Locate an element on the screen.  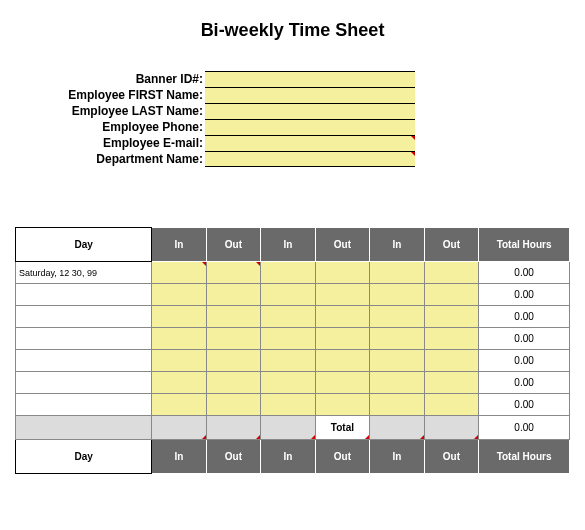
label-phone: Employee Phone: is located at coordinates (110, 127).